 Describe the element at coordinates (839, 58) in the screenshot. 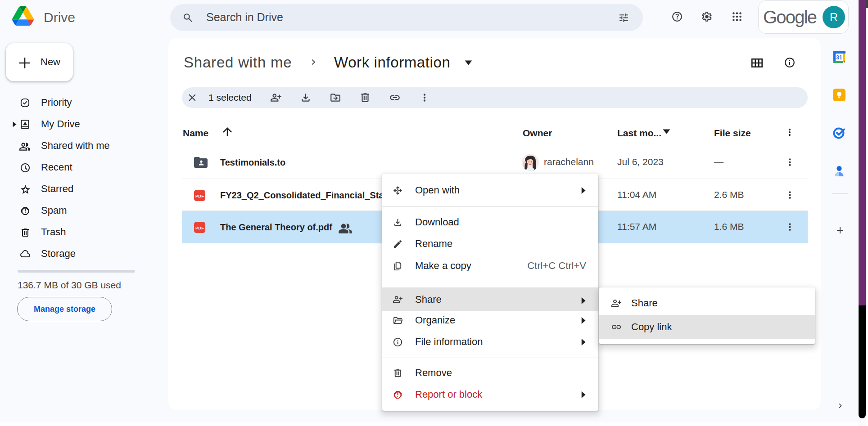

I see `svg-text: 31` at that location.